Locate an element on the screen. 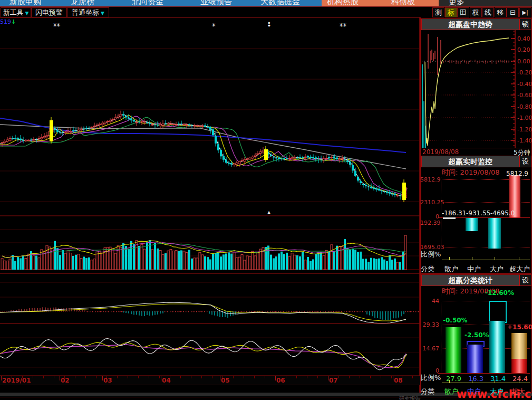 This screenshot has width=532, height=400. stats-bar-medium is located at coordinates (475, 359).